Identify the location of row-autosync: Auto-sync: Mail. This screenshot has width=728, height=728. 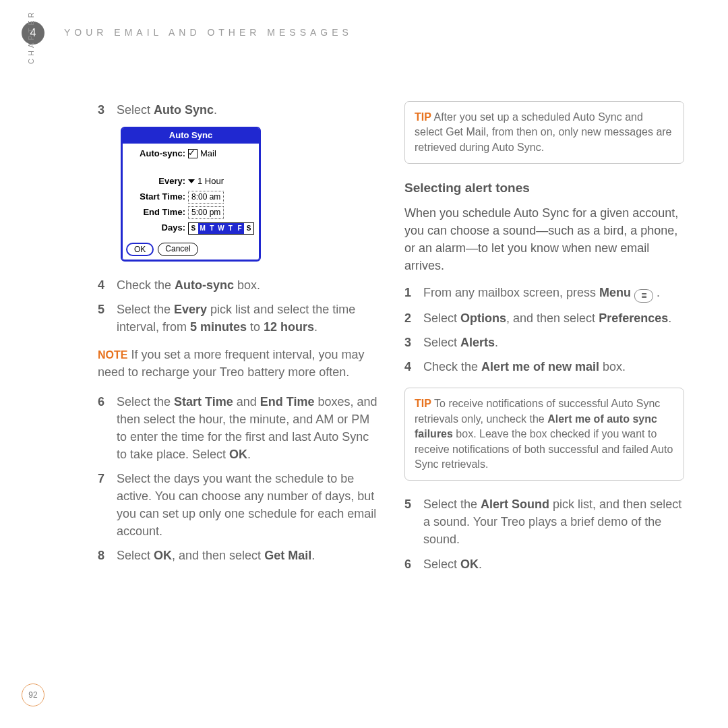
(191, 154).